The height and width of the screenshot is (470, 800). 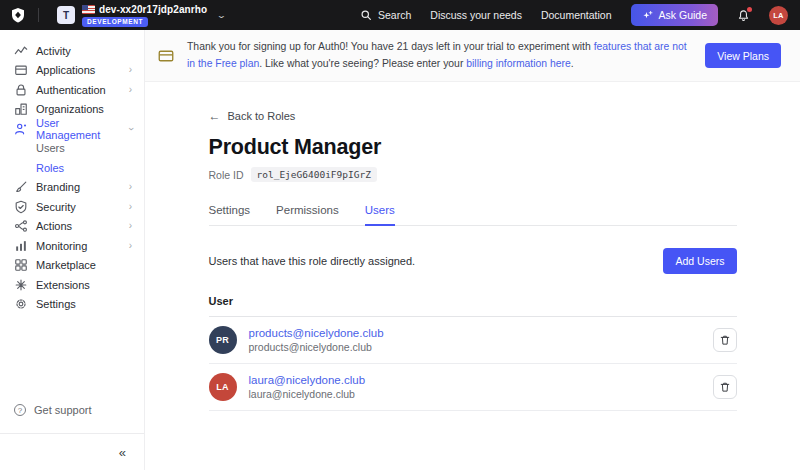 What do you see at coordinates (21, 304) in the screenshot?
I see `settings-icon` at bounding box center [21, 304].